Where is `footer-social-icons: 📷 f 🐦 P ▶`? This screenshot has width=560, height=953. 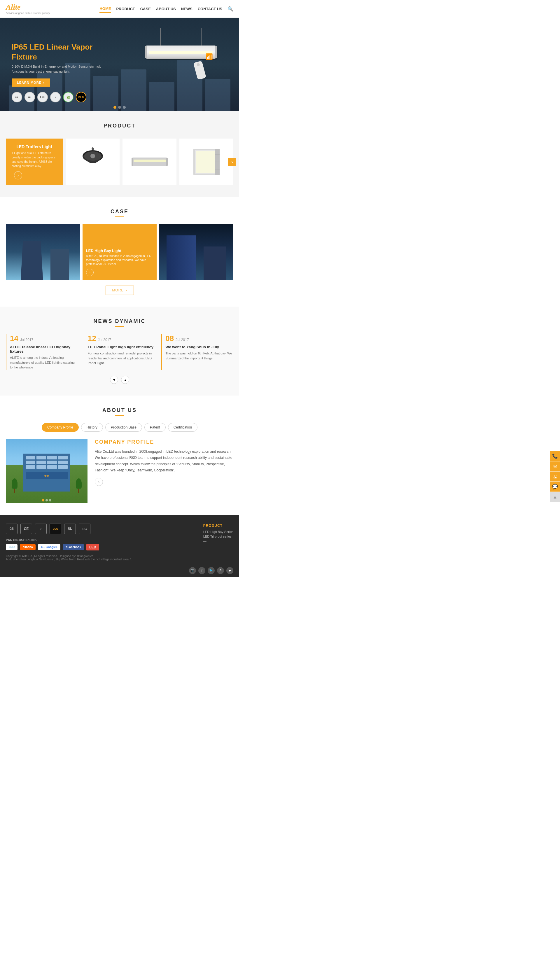 footer-social-icons: 📷 f 🐦 P ▶ is located at coordinates (211, 571).